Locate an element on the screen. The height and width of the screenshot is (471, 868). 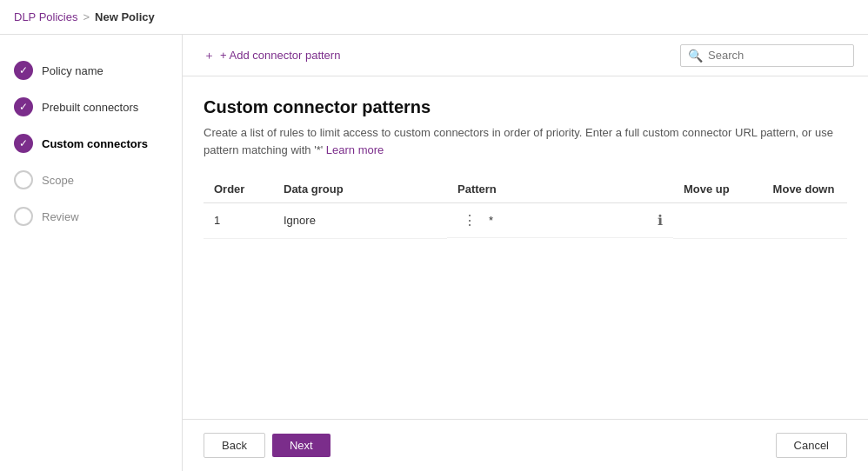
toolbar: ＋ + Add connector pattern 🔍 is located at coordinates (525, 56).